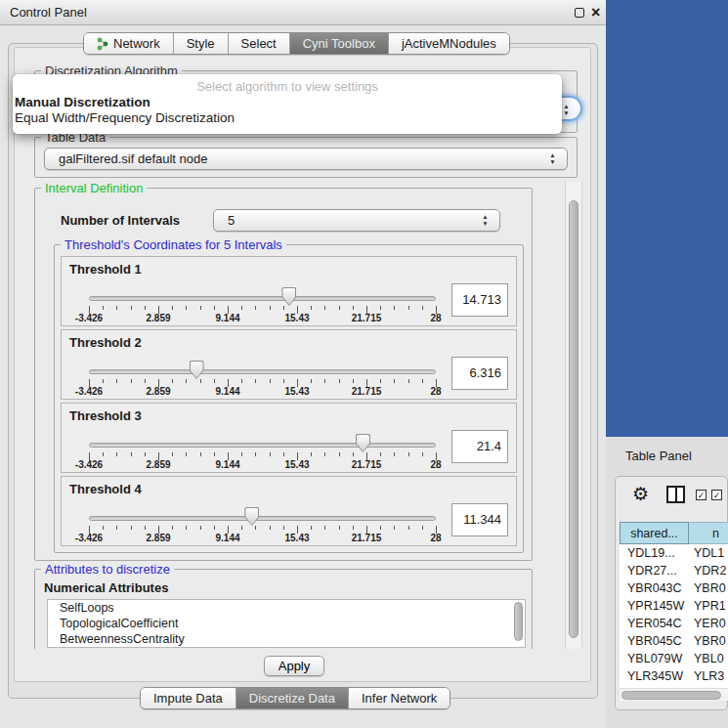  I want to click on number-of-intervals-label: Number of Intervals, so click(120, 221).